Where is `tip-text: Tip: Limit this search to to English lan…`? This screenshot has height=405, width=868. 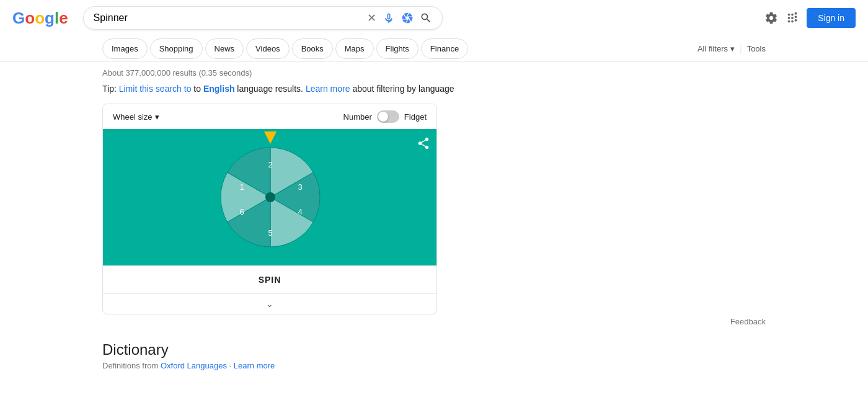 tip-text: Tip: Limit this search to to English lan… is located at coordinates (434, 89).